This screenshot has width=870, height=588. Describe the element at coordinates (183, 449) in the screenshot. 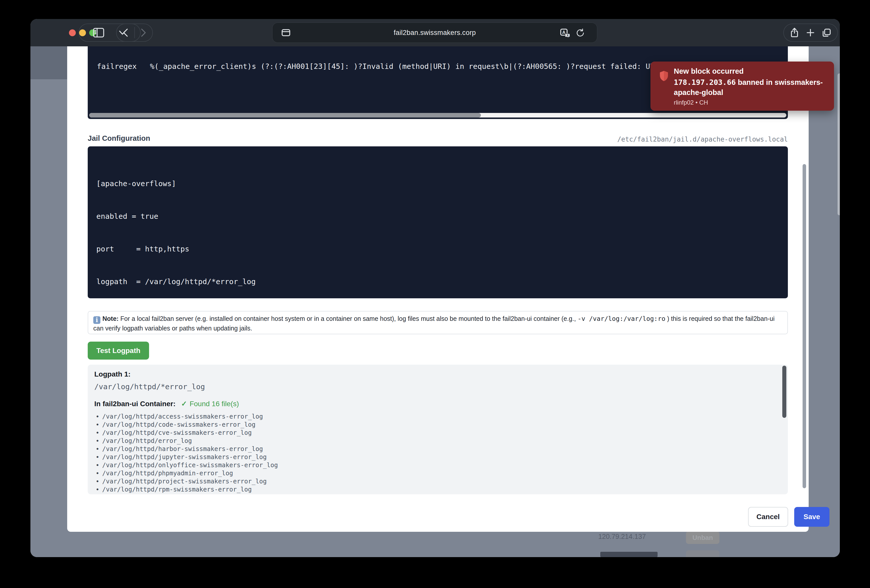

I see `file-path: /var/log/httpd/harbor-swissmakers-error_…` at that location.